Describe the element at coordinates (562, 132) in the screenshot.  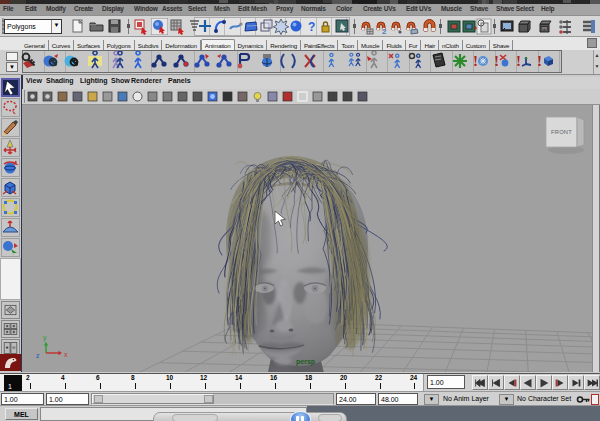
I see `svg-text: FRONT` at that location.